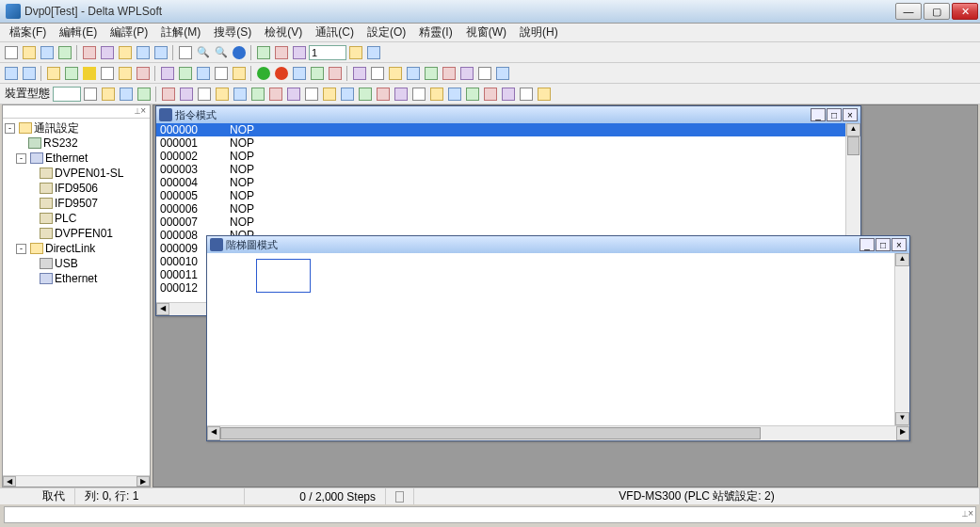 The width and height of the screenshot is (980, 527). Describe the element at coordinates (335, 32) in the screenshot. I see `menu-comm: 通訊(C)` at that location.